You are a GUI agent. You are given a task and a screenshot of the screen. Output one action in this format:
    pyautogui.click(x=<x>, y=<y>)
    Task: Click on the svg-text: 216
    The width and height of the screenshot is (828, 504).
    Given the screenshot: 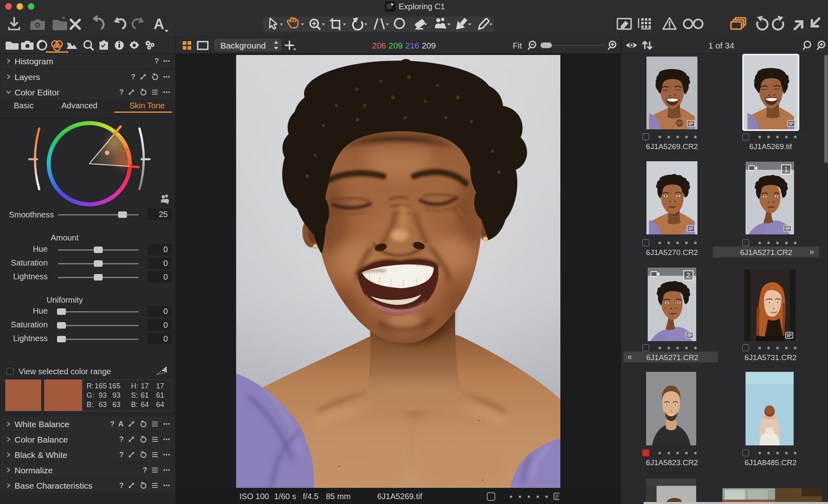 What is the action you would take?
    pyautogui.click(x=412, y=45)
    